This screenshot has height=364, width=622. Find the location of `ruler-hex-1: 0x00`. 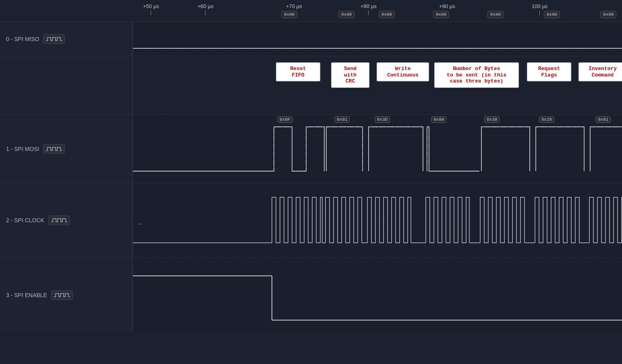

ruler-hex-1: 0x00 is located at coordinates (289, 14).